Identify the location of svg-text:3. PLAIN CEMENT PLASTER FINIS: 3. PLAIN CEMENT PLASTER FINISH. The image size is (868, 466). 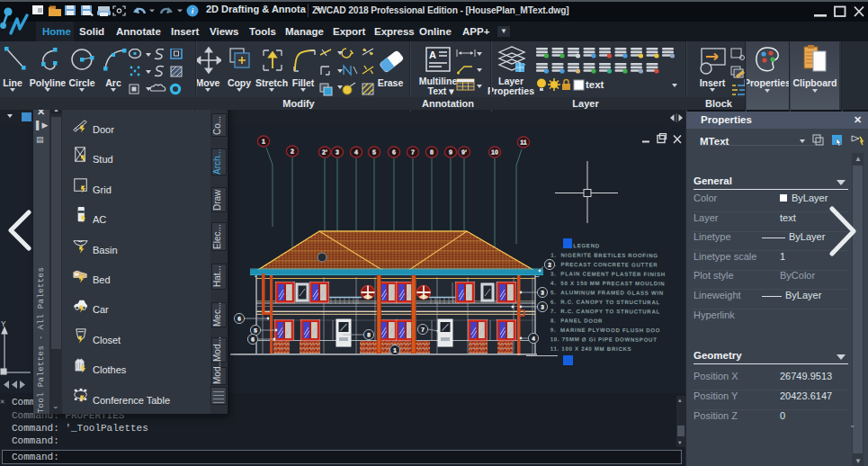
(608, 273).